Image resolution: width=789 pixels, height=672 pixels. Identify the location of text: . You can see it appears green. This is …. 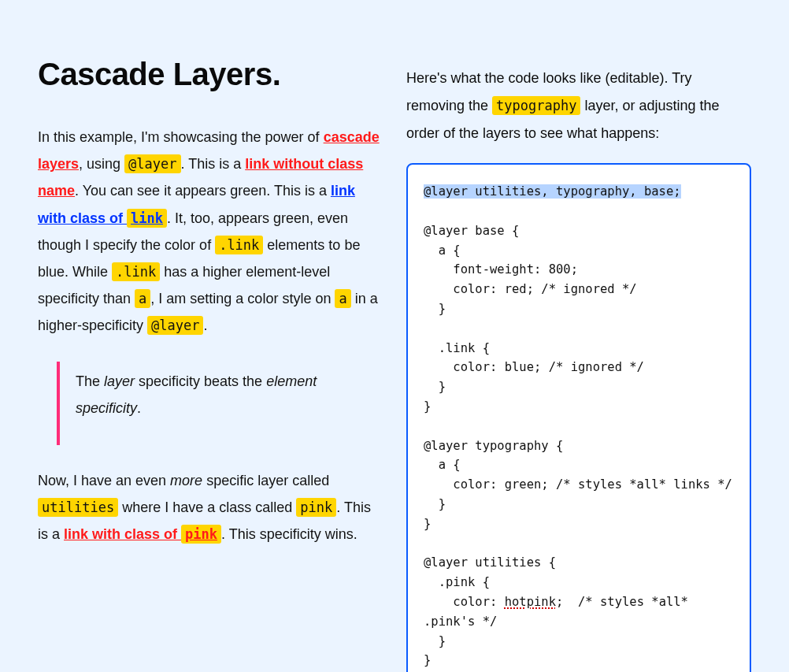
(203, 191).